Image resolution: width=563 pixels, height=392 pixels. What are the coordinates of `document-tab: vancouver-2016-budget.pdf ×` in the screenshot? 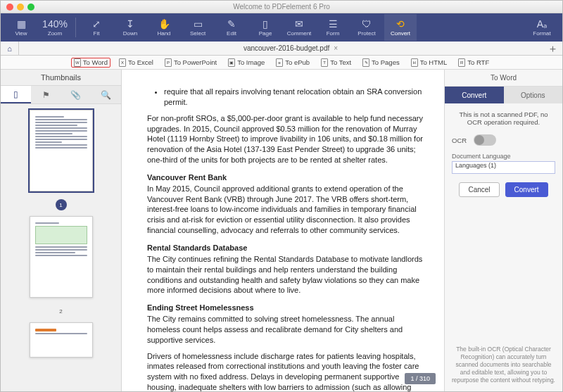 It's located at (291, 48).